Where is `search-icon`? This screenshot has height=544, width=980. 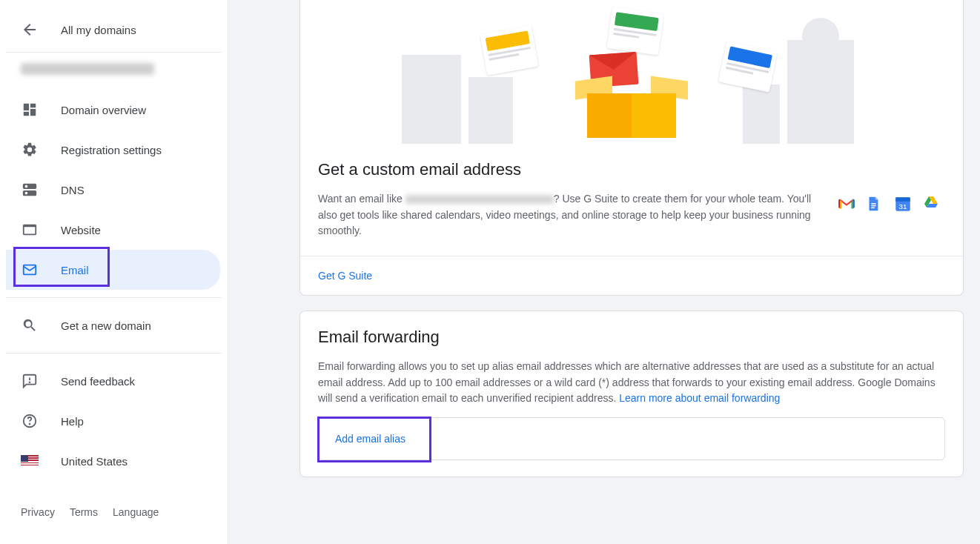
search-icon is located at coordinates (30, 325).